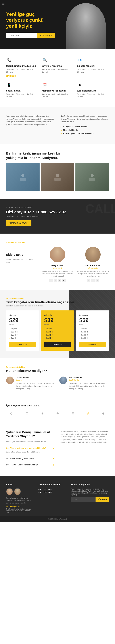 This screenshot has height=644, width=115. I want to click on faq-title: Şirketlerin Dönüşümüne Nasıl Yardımcı Ol…, so click(30, 434).